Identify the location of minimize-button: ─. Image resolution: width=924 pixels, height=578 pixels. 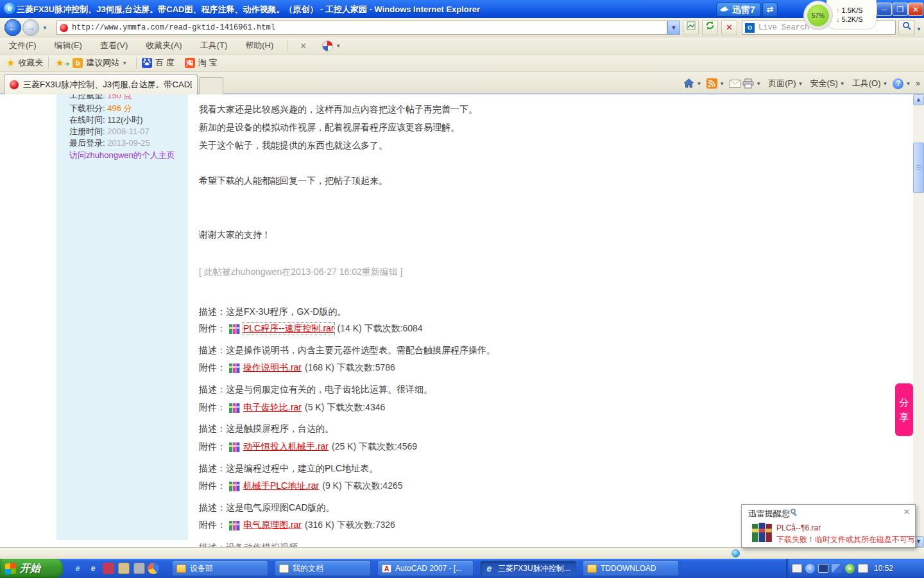
(884, 9).